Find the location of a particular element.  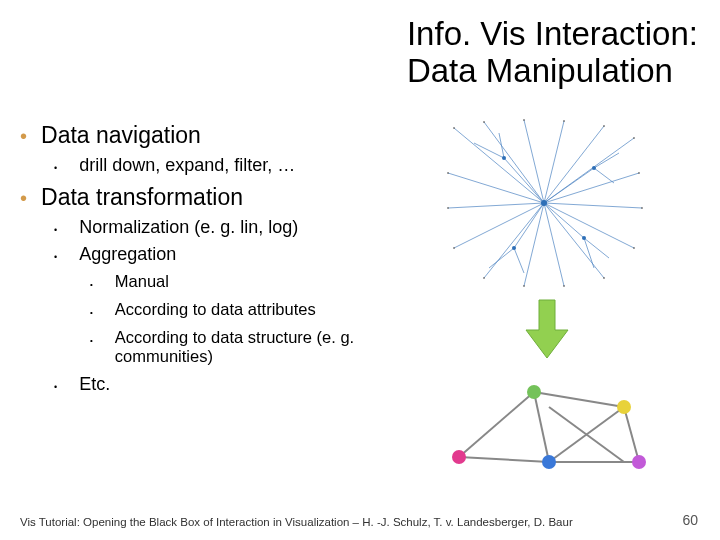

bullet-text: drill down, expand, filter, … is located at coordinates (187, 166).